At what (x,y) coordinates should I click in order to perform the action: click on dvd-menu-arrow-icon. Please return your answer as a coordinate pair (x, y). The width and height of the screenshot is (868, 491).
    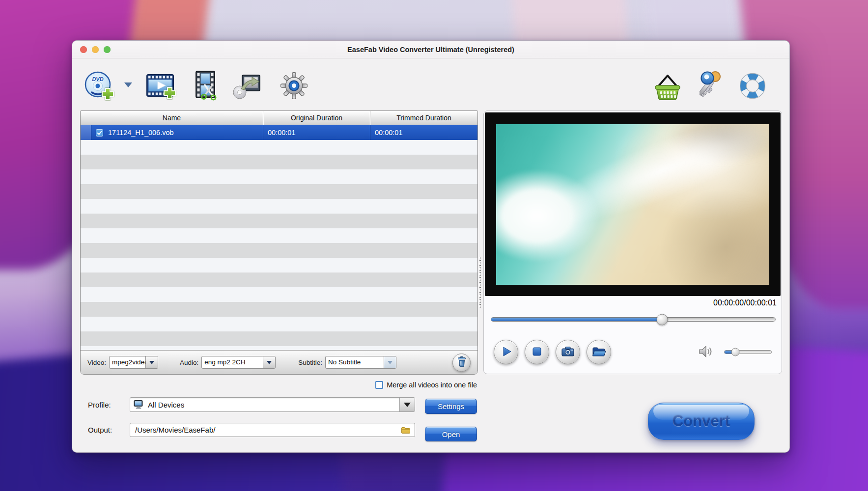
    Looking at the image, I should click on (128, 85).